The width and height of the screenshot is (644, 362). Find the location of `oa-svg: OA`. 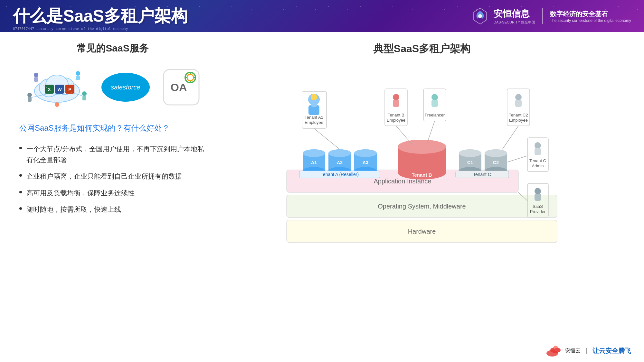

oa-svg: OA is located at coordinates (181, 87).